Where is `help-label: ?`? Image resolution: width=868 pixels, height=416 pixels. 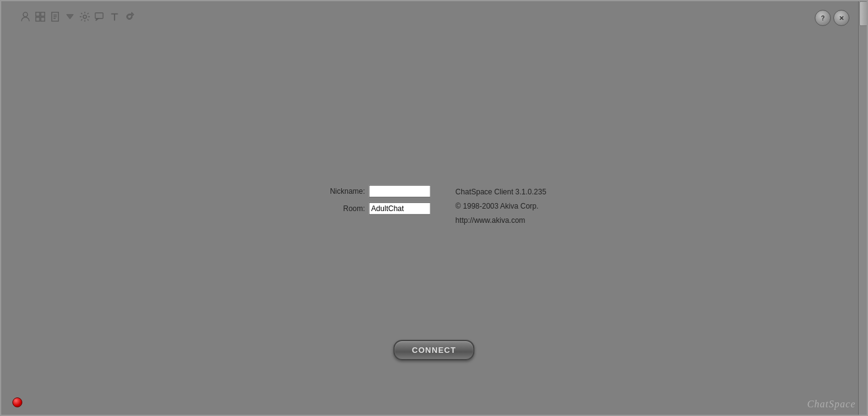 help-label: ? is located at coordinates (823, 19).